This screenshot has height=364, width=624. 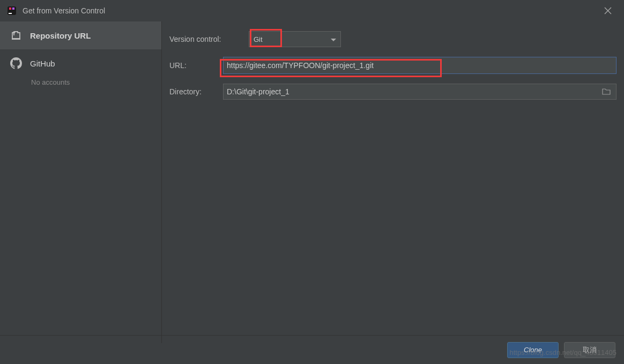 What do you see at coordinates (16, 35) in the screenshot?
I see `repository-icon` at bounding box center [16, 35].